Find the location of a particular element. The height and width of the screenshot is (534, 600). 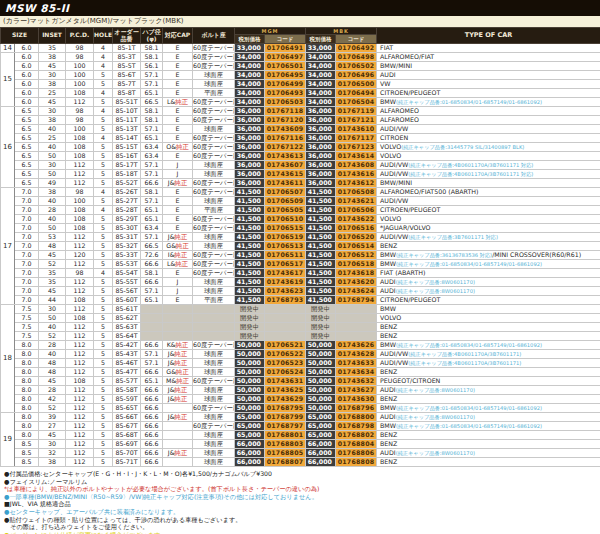

product-title: MSW 85-II is located at coordinates (300, 8).